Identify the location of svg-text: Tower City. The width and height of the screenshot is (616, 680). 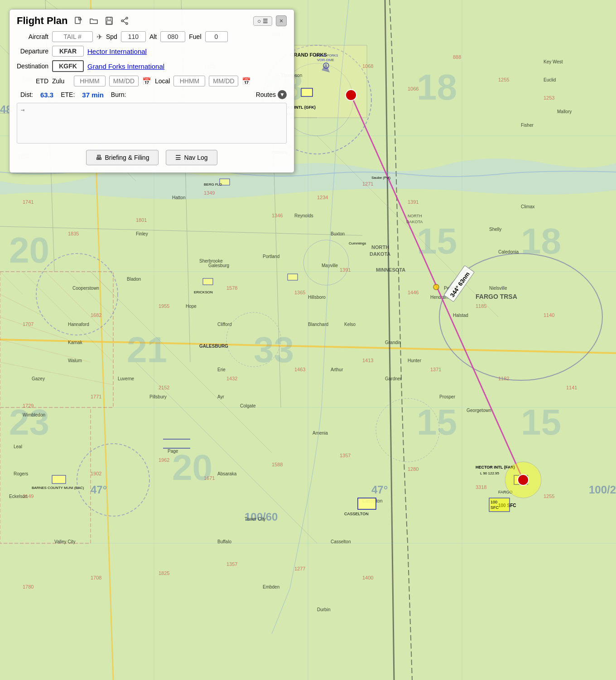
(255, 519).